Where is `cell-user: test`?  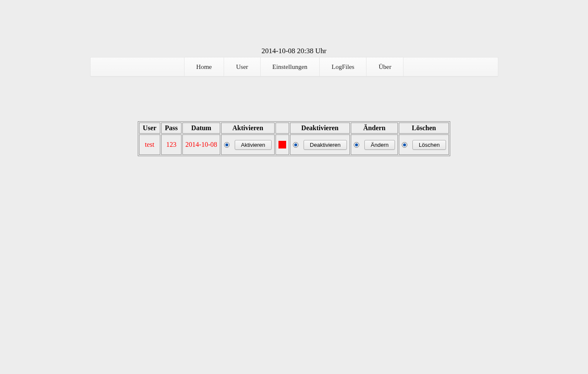
cell-user: test is located at coordinates (150, 145).